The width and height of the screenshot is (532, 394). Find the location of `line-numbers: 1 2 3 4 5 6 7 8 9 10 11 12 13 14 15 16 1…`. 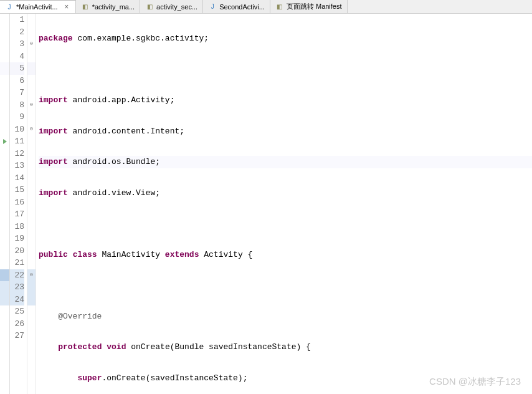

line-numbers: 1 2 3 4 5 6 7 8 9 10 11 12 13 14 15 16 1… is located at coordinates (19, 204).